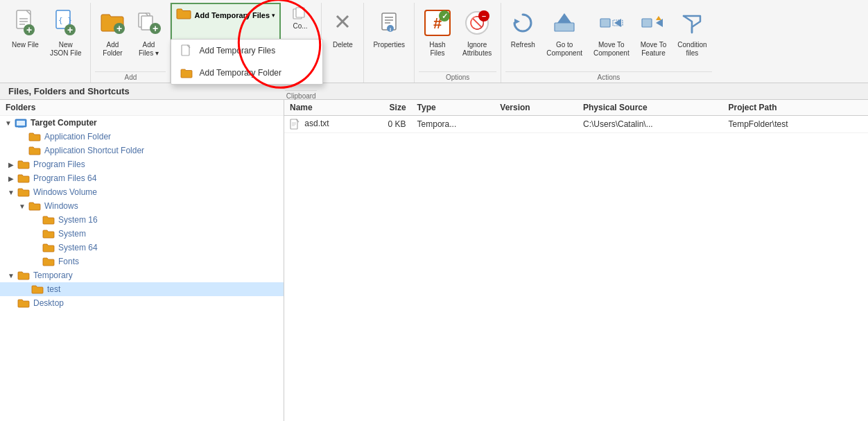 The width and height of the screenshot is (868, 421). I want to click on add-files-button: + AddFiles ▾, so click(148, 35).